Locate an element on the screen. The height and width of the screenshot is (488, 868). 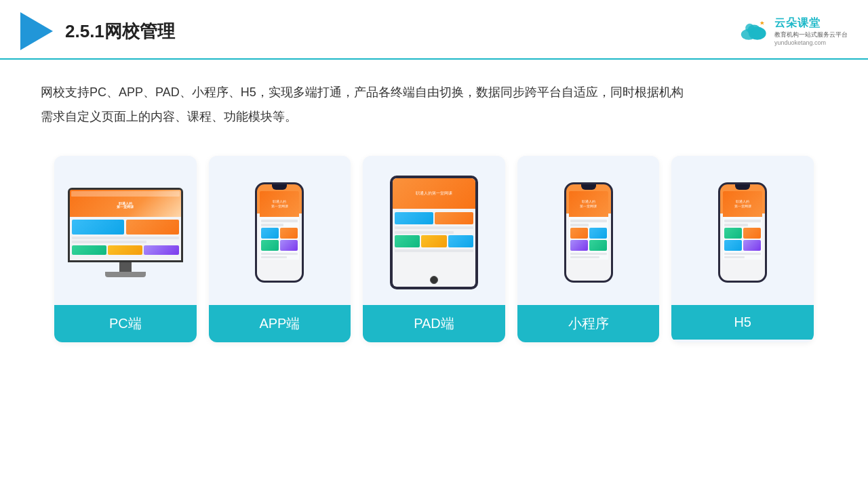
tablet-icon: 职通人的第一堂网课 is located at coordinates (434, 232).